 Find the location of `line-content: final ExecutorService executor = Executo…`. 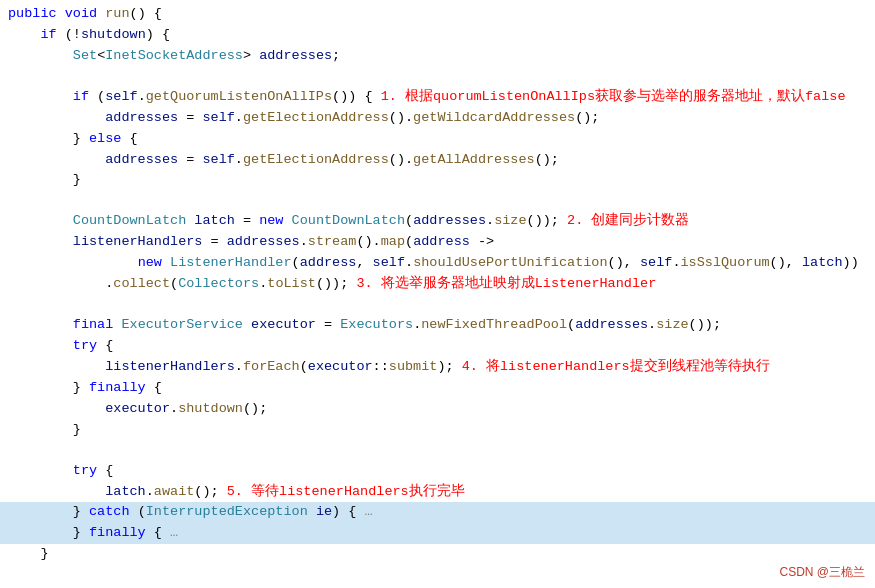

line-content: final ExecutorService executor = Executo… is located at coordinates (360, 326).